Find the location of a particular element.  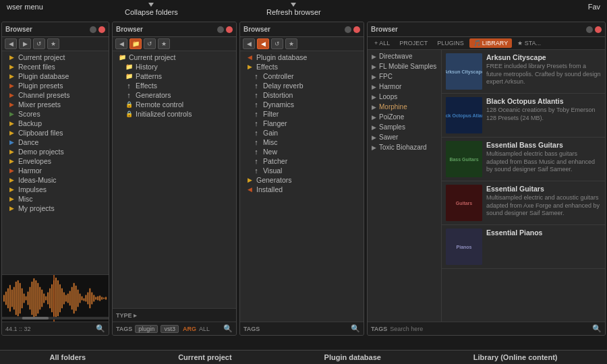

list-item: ▶Scores is located at coordinates (55, 114).